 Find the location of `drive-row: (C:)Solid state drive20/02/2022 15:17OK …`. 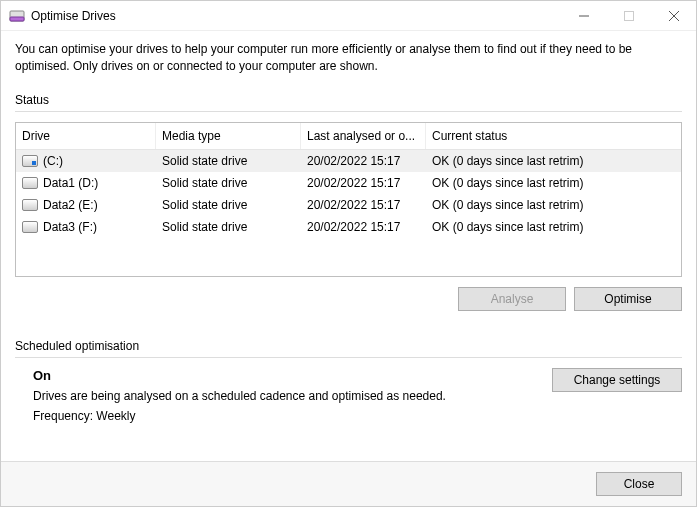

drive-row: (C:)Solid state drive20/02/2022 15:17OK … is located at coordinates (348, 161).